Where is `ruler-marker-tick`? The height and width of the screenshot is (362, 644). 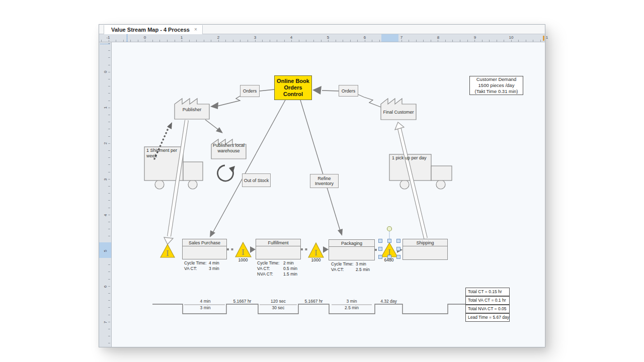
ruler-marker-tick is located at coordinates (543, 38).